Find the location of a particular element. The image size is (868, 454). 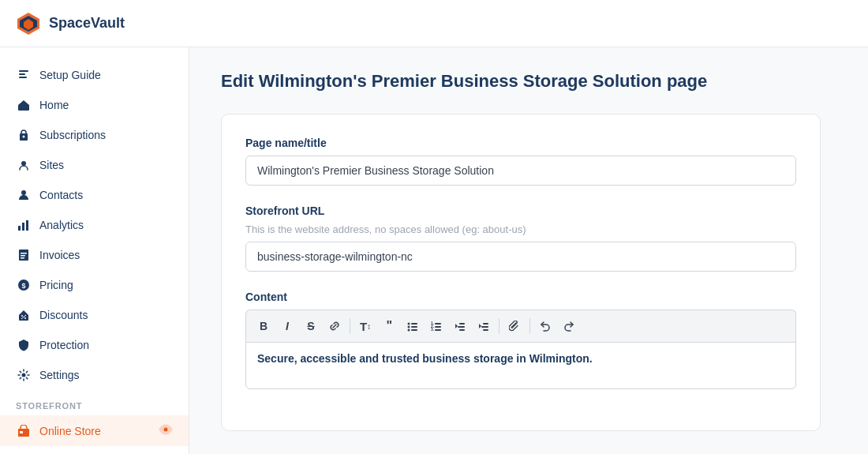

home-icon is located at coordinates (24, 105).